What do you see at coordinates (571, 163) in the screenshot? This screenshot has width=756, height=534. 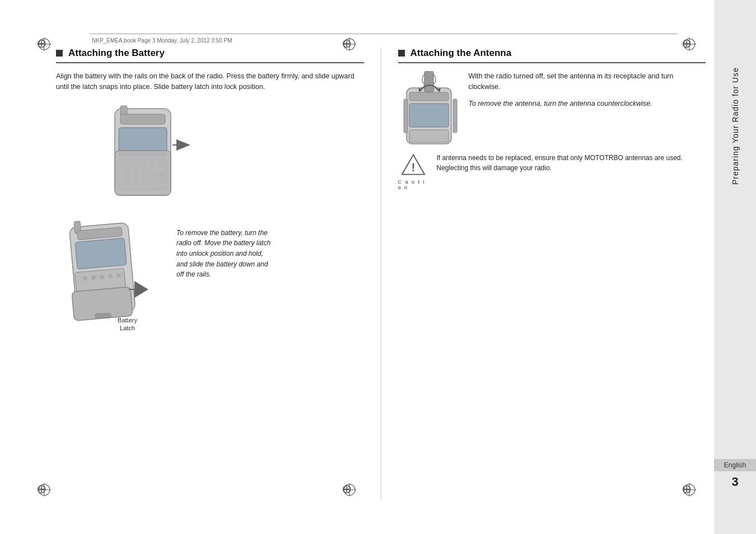 I see `caution-text: If antenna needs to be replaced, ensure …` at bounding box center [571, 163].